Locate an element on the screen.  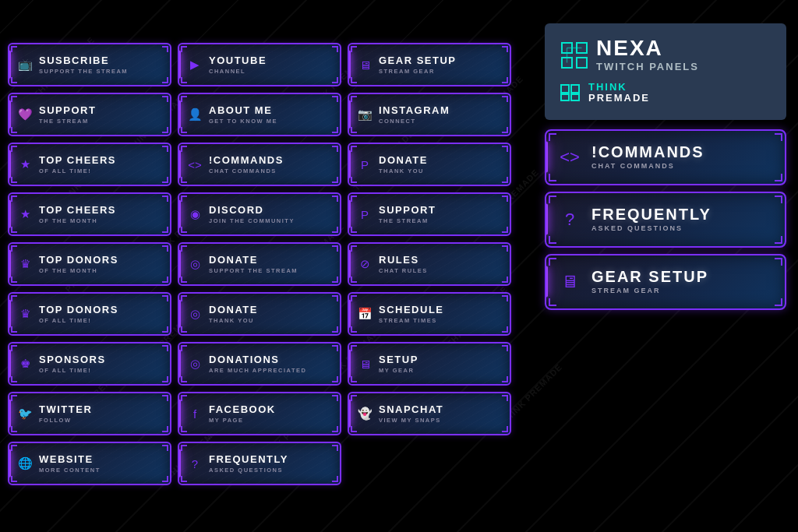
large-panel-title-gear-setup-large: GEAR SETUP is located at coordinates (650, 277).